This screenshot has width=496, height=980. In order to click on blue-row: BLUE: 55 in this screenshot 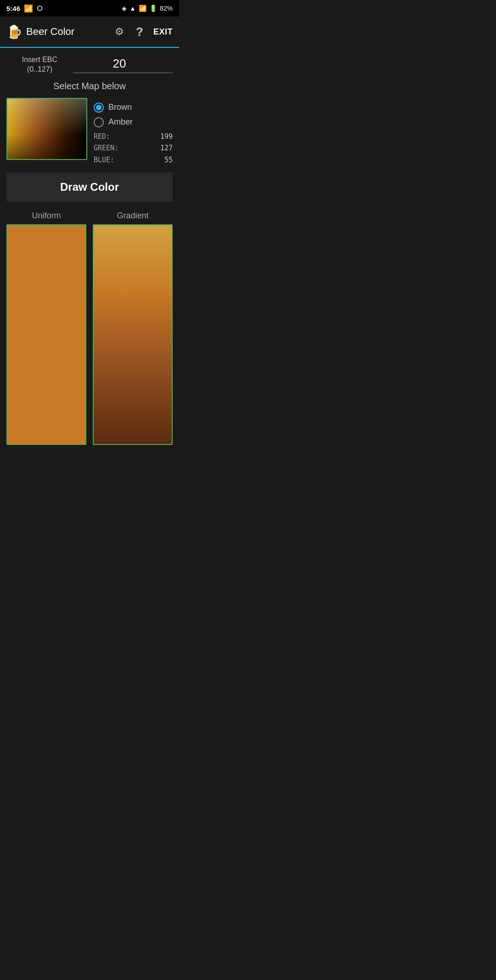, I will do `click(133, 160)`.